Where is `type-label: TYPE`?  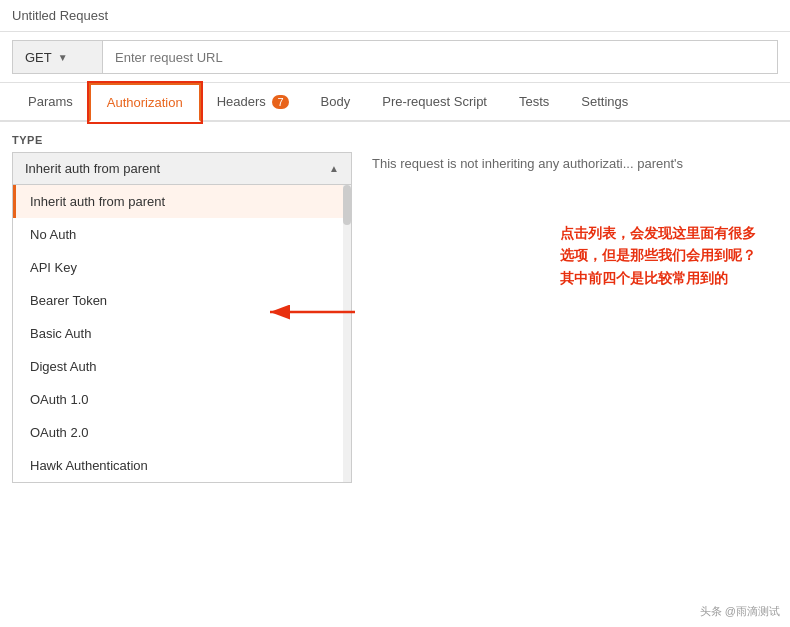
type-label: TYPE is located at coordinates (182, 140).